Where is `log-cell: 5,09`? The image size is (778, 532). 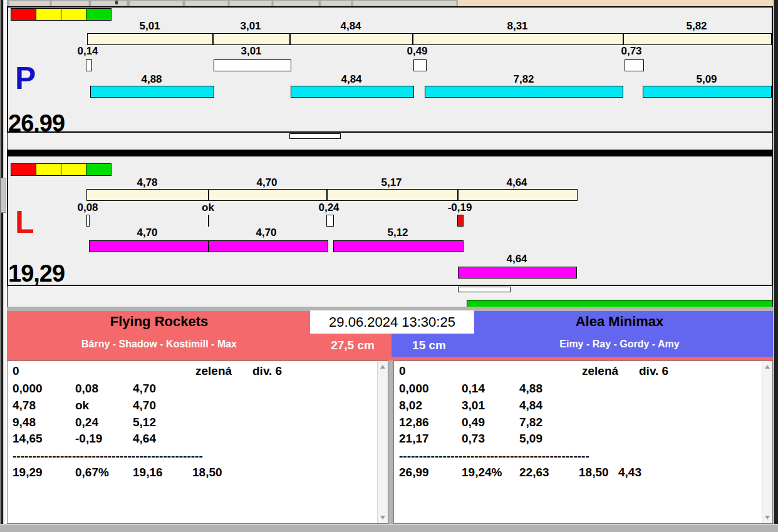
log-cell: 5,09 is located at coordinates (531, 438).